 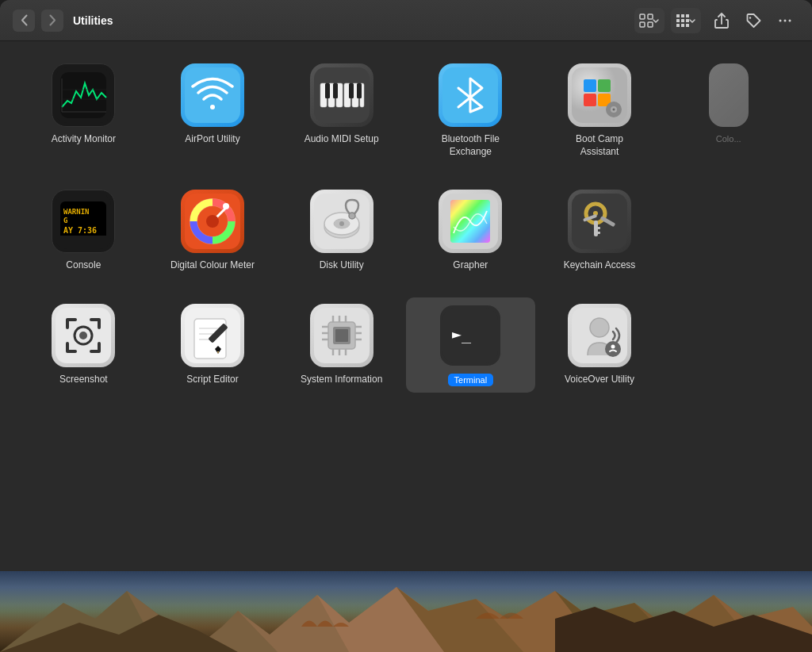 I want to click on terminal-label: Terminal, so click(x=471, y=380).